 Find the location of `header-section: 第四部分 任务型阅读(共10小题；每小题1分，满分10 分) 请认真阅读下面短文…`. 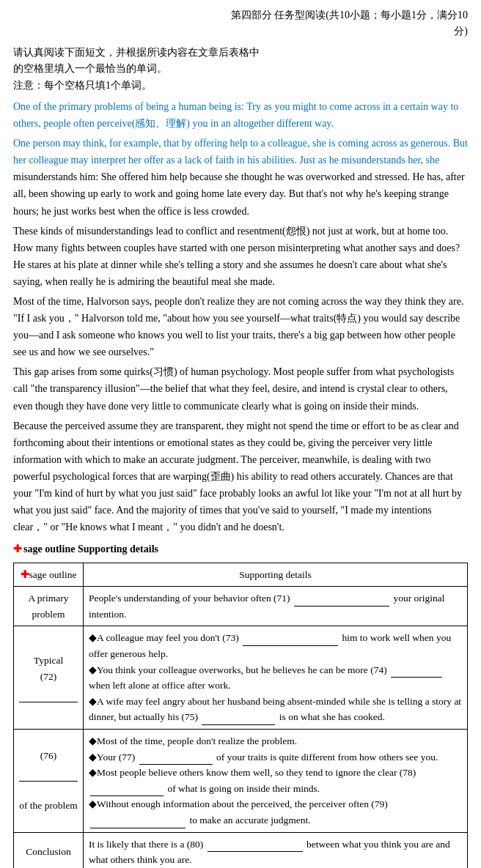

header-section: 第四部分 任务型阅读(共10小题；每小题1分，满分10 分) 请认真阅读下面短文… is located at coordinates (240, 51).